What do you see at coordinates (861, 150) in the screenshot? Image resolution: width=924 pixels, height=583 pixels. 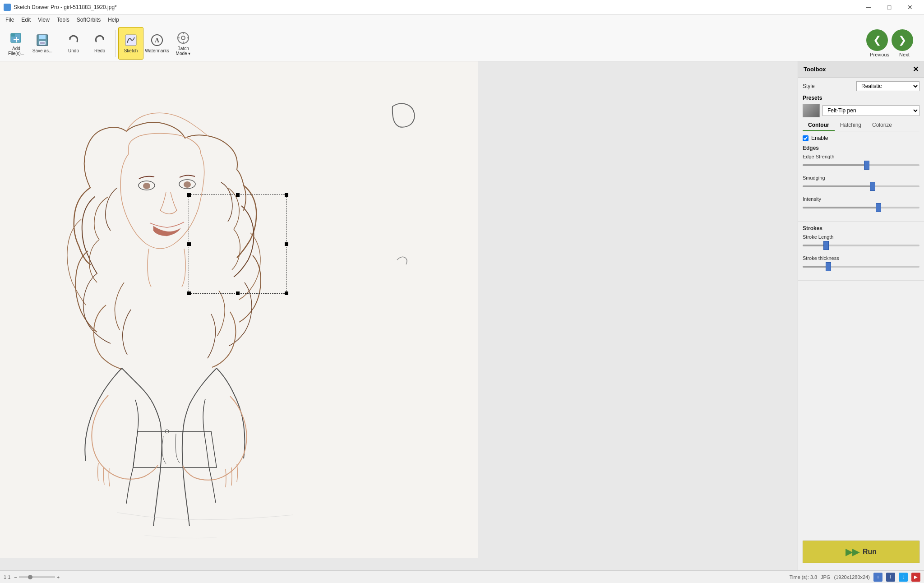 I see `style-section: Style Realistic Presets Felt-Tip pen Pen…` at bounding box center [861, 150].